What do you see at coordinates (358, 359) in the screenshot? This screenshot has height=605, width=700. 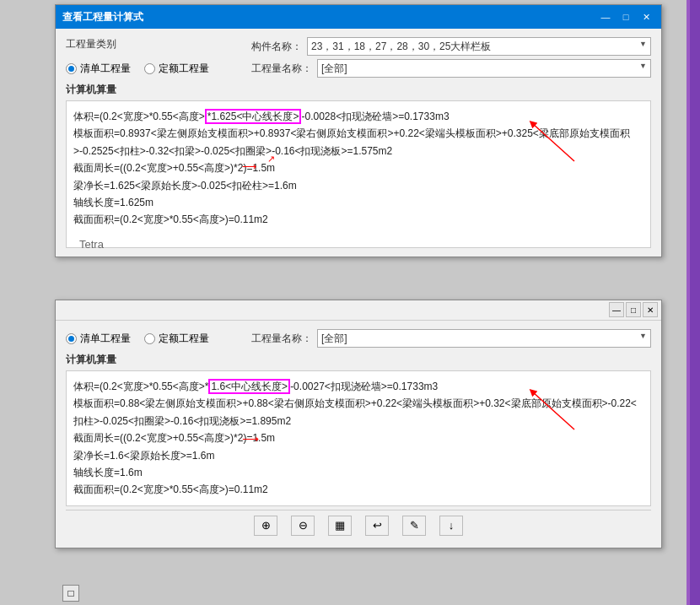 I see `calc-label-2: 计算机算量` at bounding box center [358, 359].